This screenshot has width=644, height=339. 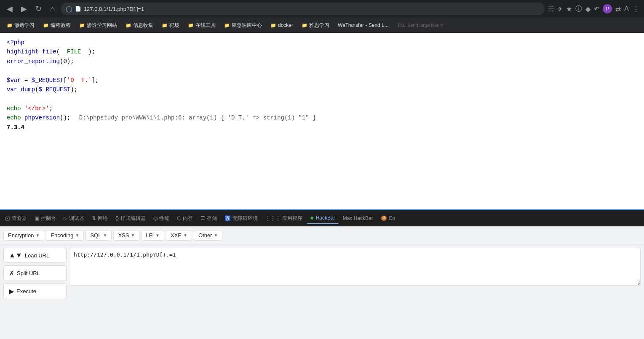 What do you see at coordinates (117, 218) in the screenshot?
I see `style-icon: {}` at bounding box center [117, 218].